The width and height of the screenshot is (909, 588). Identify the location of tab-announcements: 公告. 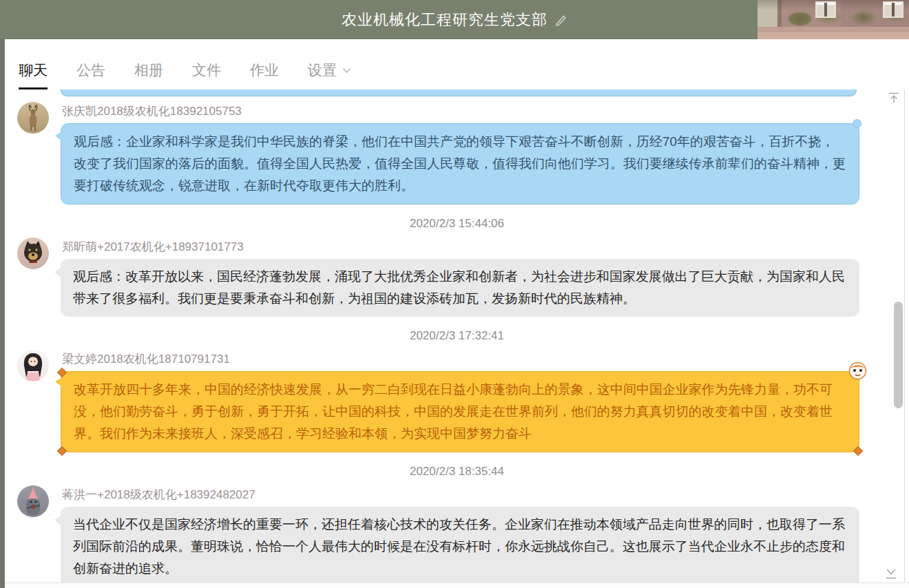
(91, 75).